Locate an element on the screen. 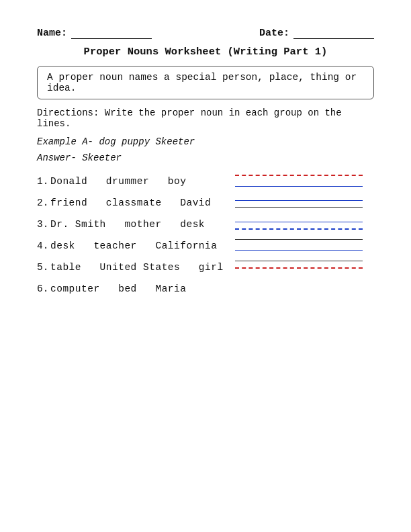 This screenshot has height=532, width=411. q1-number: 1. is located at coordinates (44, 181).